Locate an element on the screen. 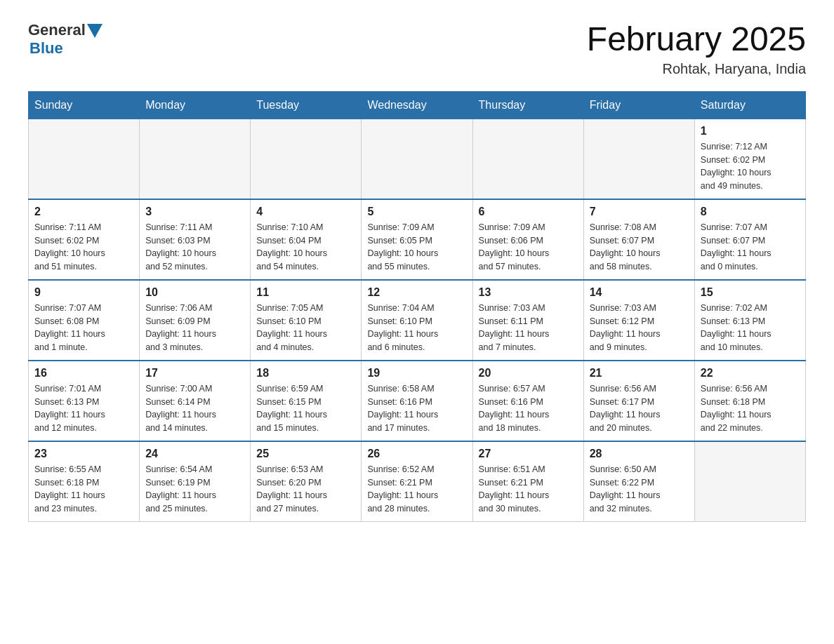 This screenshot has height=644, width=834. calendar-cell: 11Sunrise: 7:05 AM Sunset: 6:10 PM Dayli… is located at coordinates (306, 320).